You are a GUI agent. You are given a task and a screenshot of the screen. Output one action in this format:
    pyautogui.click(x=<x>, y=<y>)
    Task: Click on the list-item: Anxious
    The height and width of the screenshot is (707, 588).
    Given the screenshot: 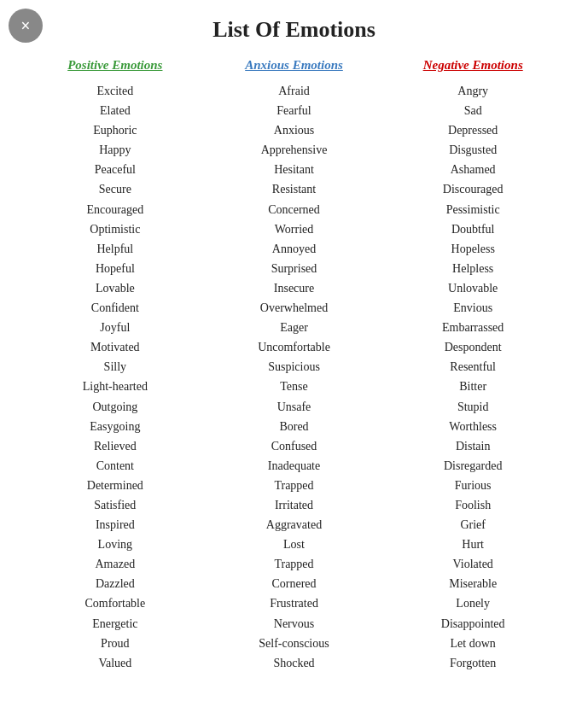 What is the action you would take?
    pyautogui.click(x=294, y=130)
    